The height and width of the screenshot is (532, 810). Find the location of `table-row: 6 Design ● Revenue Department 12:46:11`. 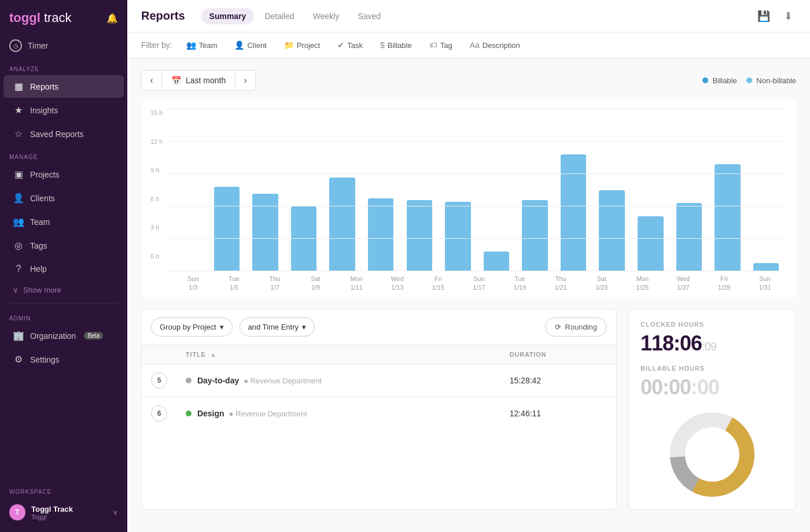

table-row: 6 Design ● Revenue Department 12:46:11 is located at coordinates (379, 413).